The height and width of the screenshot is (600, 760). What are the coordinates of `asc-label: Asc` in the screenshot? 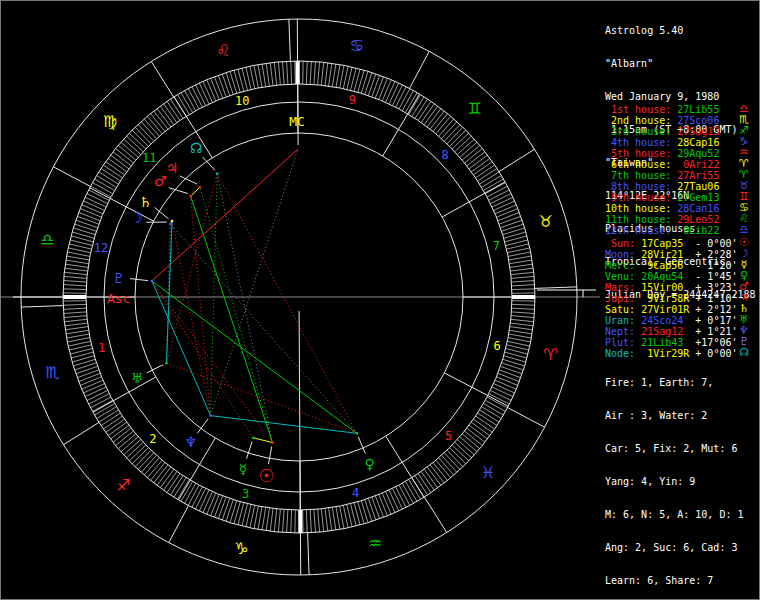 It's located at (118, 298).